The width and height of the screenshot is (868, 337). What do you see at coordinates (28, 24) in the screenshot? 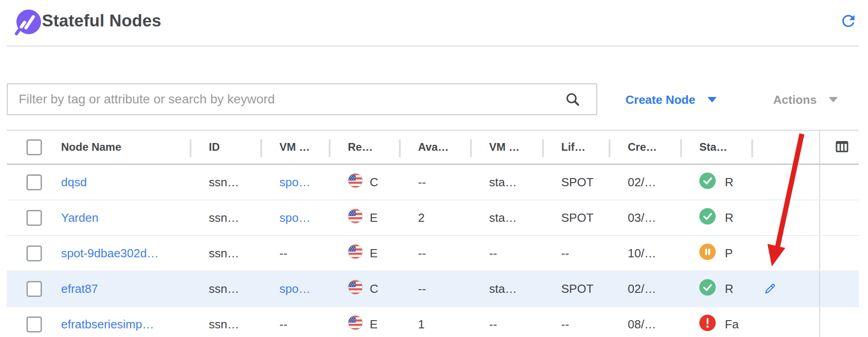
I see `spot-logo-icon` at bounding box center [28, 24].